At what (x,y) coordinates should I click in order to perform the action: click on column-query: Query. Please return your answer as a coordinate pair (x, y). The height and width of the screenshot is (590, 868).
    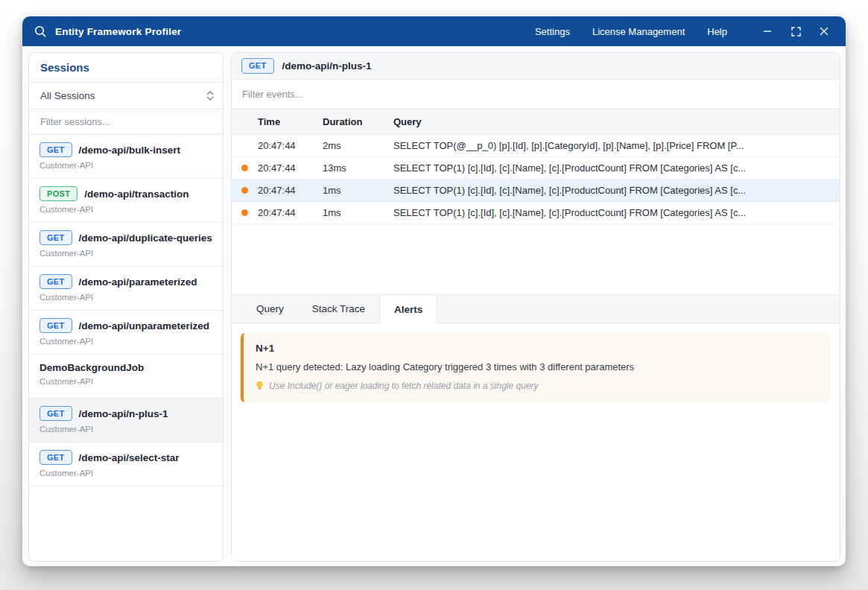
    Looking at the image, I should click on (617, 122).